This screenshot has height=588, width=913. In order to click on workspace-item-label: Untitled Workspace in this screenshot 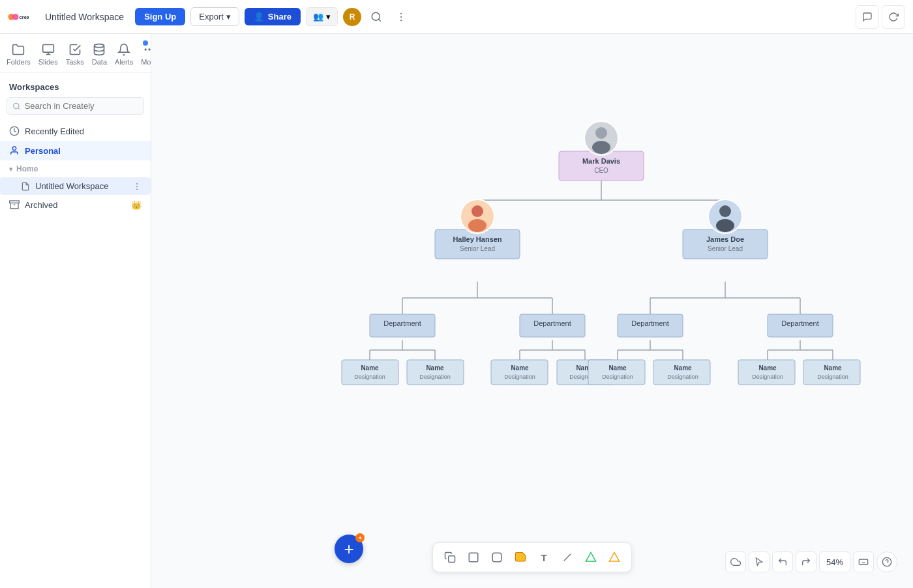, I will do `click(72, 186)`.